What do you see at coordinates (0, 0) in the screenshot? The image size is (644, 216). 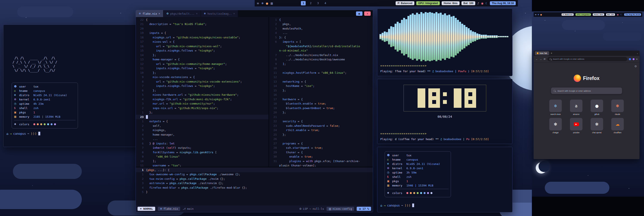 I see `stars` at bounding box center [0, 0].